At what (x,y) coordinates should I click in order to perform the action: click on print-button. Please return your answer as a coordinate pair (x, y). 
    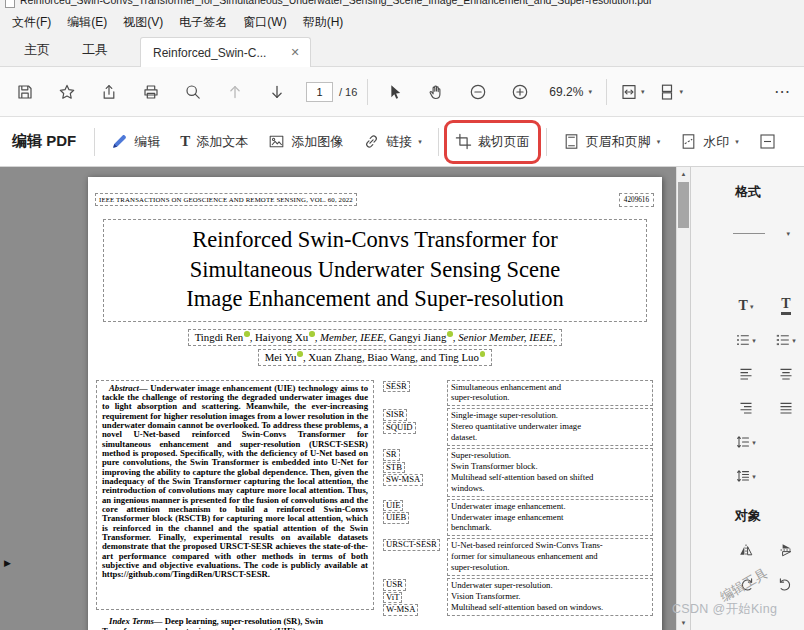
    Looking at the image, I should click on (151, 92).